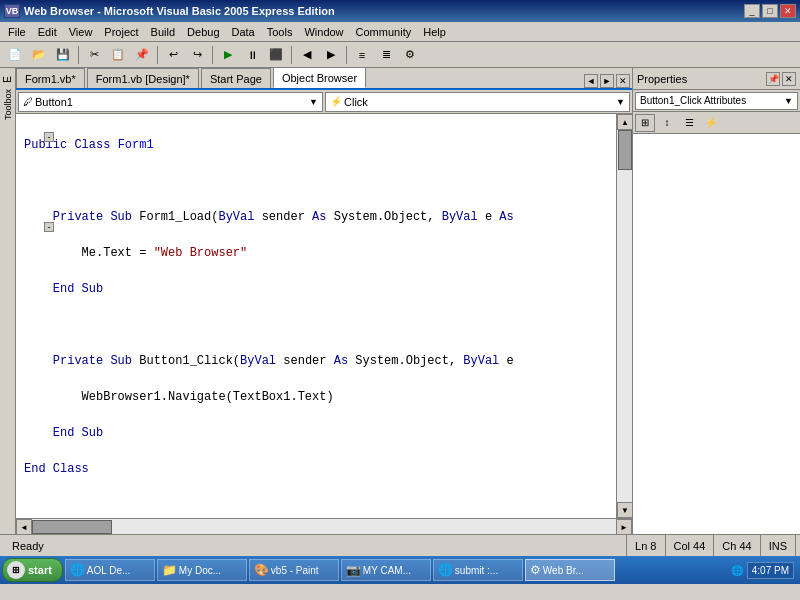  What do you see at coordinates (252, 55) in the screenshot?
I see `pause-button: ⏸` at bounding box center [252, 55].